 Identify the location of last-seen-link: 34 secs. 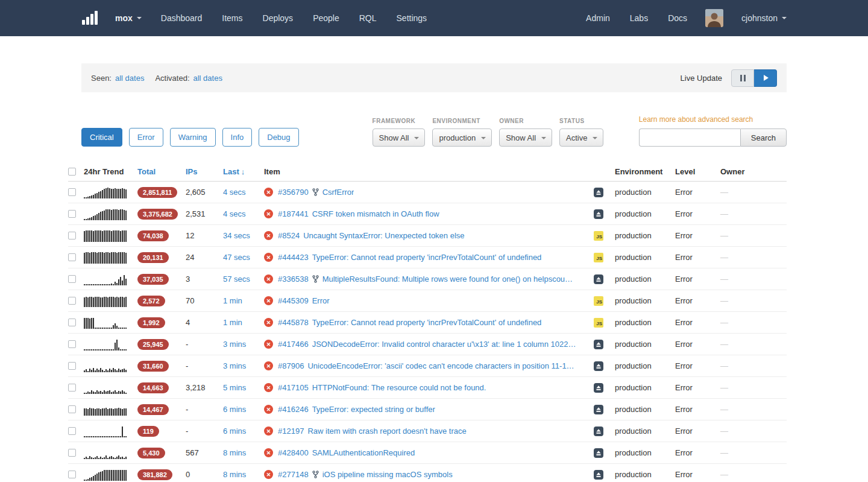
(236, 235).